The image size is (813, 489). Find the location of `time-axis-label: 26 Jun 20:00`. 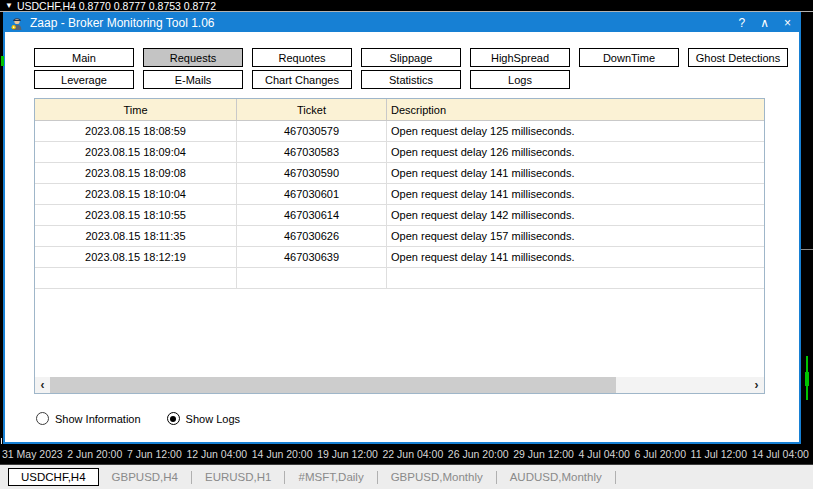

time-axis-label: 26 Jun 20:00 is located at coordinates (478, 454).